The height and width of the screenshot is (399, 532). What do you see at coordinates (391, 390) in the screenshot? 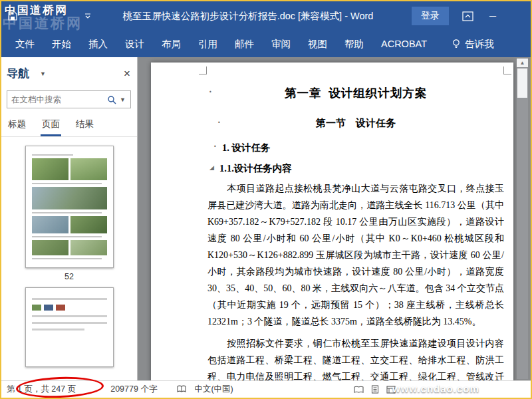
I see `web-layout-icon` at bounding box center [391, 390].